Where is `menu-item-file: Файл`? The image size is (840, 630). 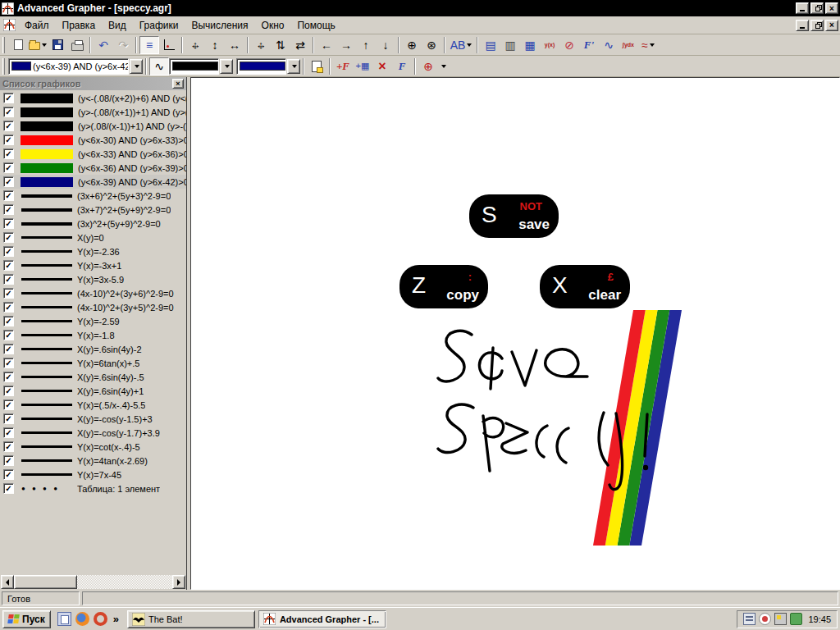 menu-item-file: Файл is located at coordinates (37, 25).